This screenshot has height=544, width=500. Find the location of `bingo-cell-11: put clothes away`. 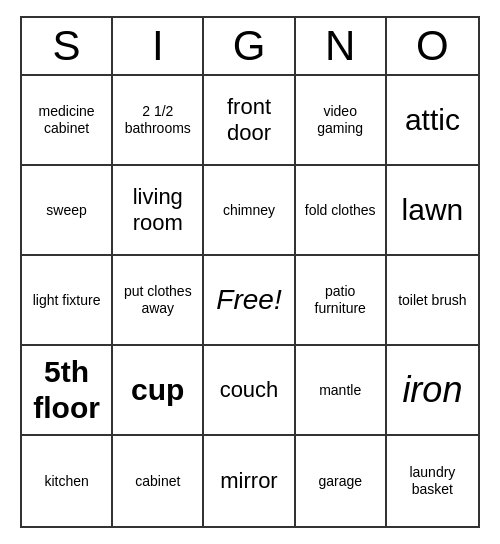

bingo-cell-11: put clothes away is located at coordinates (158, 301).